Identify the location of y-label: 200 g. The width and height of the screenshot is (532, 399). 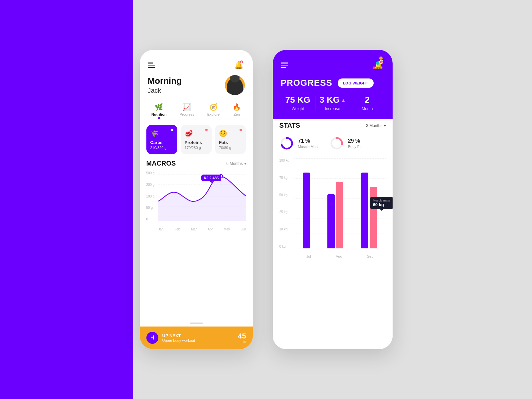
(150, 185).